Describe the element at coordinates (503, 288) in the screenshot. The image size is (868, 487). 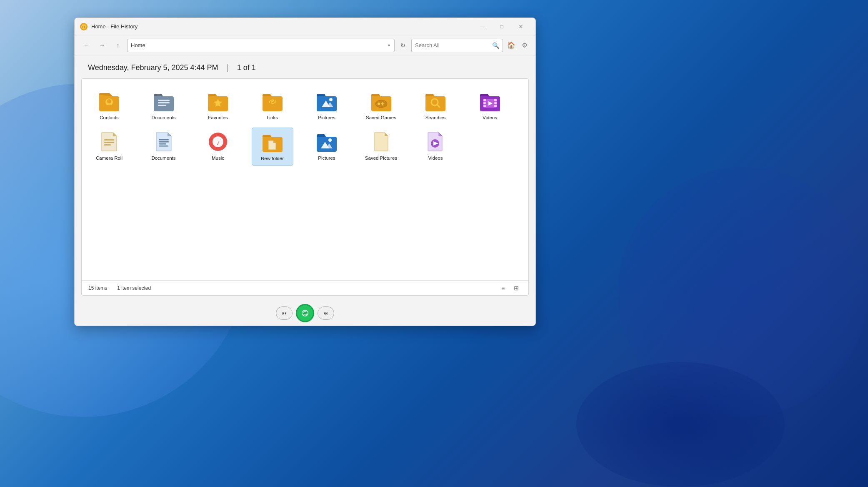
I see `list-view-button: ≡` at that location.